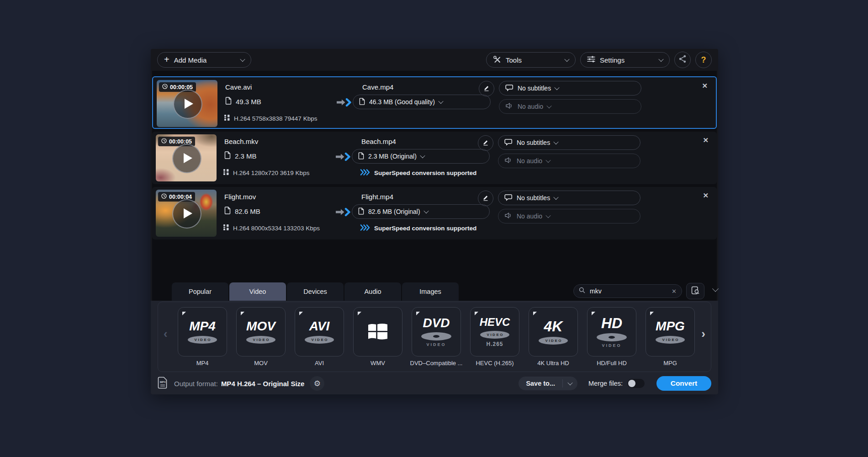 The image size is (868, 457). Describe the element at coordinates (261, 332) in the screenshot. I see `format-tile-mov: MOV VIDEO` at that location.